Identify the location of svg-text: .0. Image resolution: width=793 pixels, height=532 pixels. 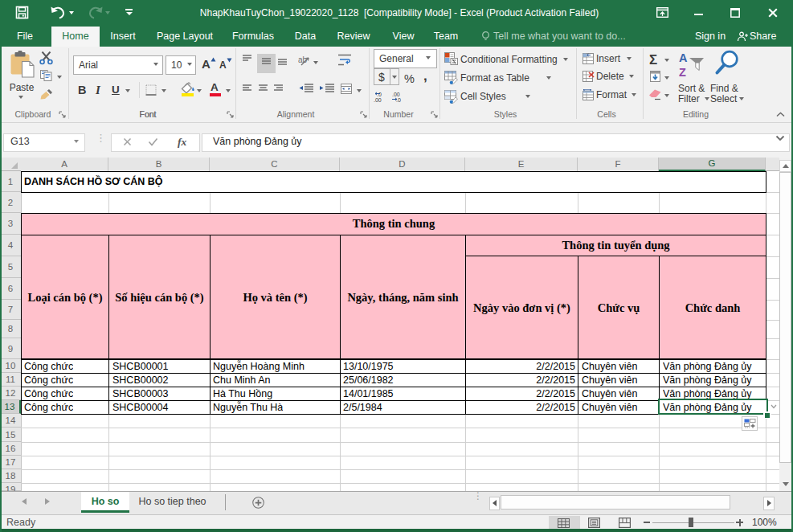
(379, 95).